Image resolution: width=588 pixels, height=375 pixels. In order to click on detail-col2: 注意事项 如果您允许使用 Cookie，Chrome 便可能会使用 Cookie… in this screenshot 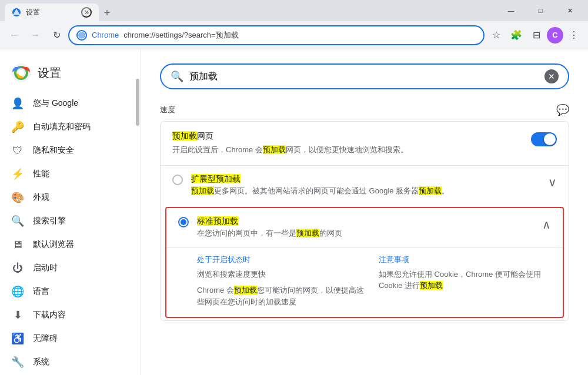, I will do `click(465, 281)`.